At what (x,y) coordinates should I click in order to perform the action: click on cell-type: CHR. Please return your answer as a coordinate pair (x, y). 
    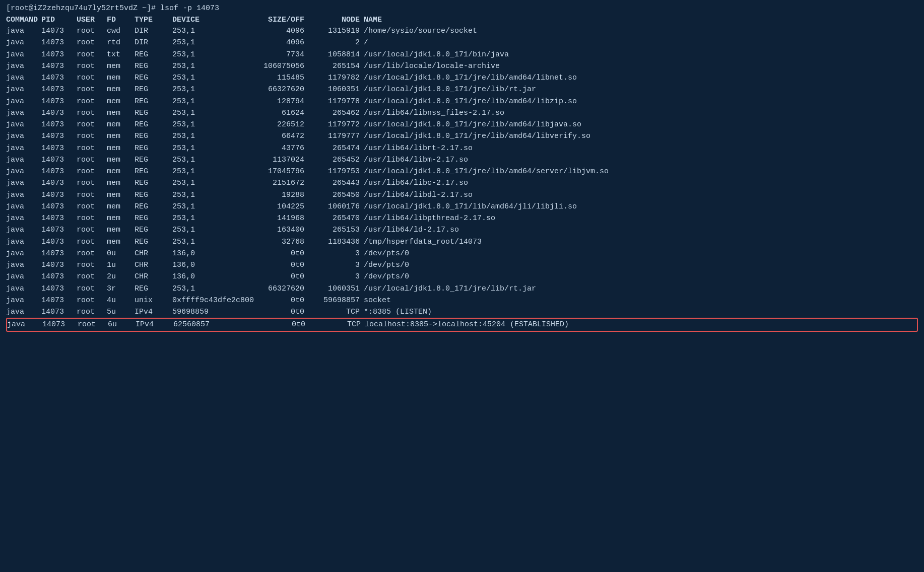
    Looking at the image, I should click on (153, 254).